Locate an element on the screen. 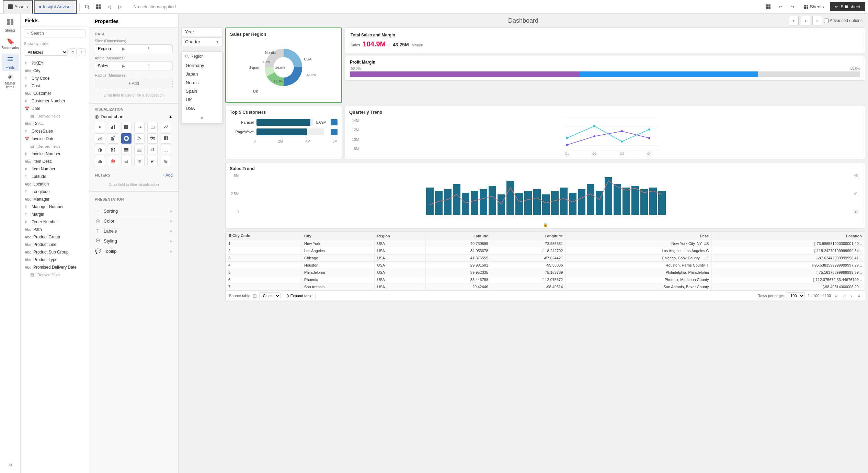  list-item: Abc City is located at coordinates (55, 71).